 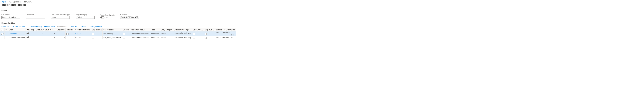 I want to click on field-group-id: Group ID, so click(x=130, y=16).